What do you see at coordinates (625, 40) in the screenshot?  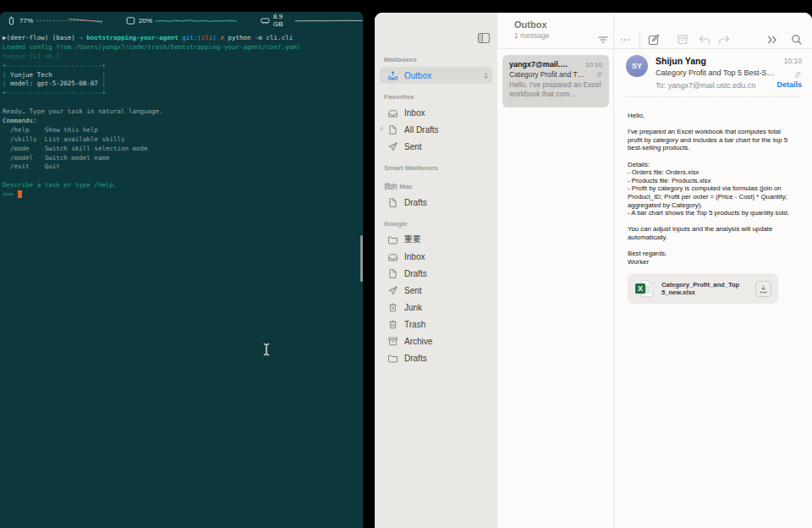 I see `more-icon` at bounding box center [625, 40].